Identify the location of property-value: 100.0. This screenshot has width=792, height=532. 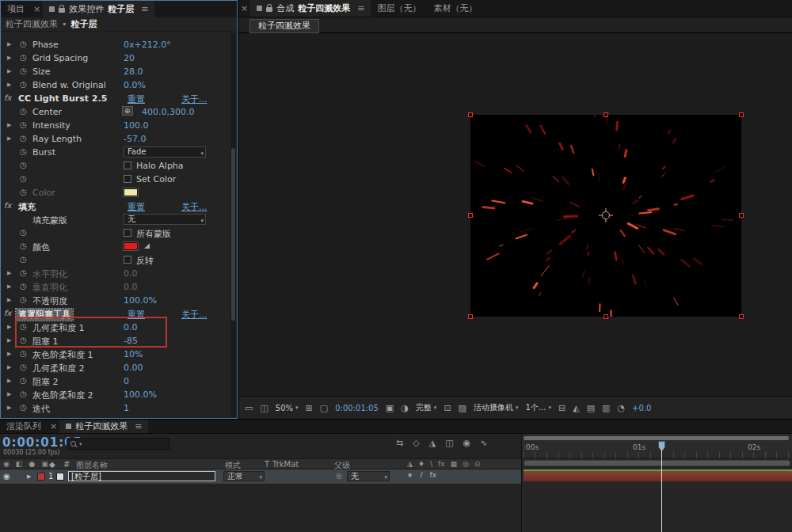
(136, 125).